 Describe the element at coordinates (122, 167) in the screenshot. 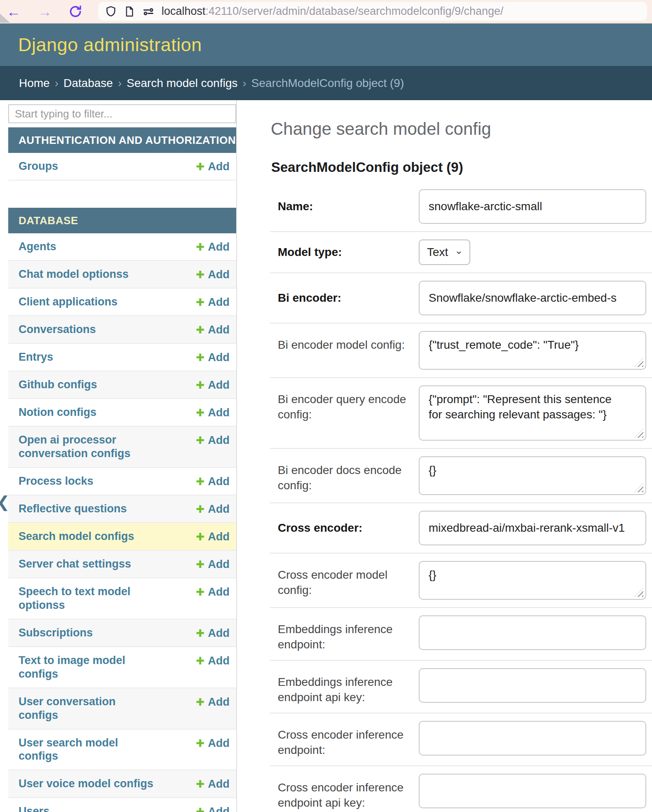

I see `sidebar-item-groups: Groups✚Add` at that location.